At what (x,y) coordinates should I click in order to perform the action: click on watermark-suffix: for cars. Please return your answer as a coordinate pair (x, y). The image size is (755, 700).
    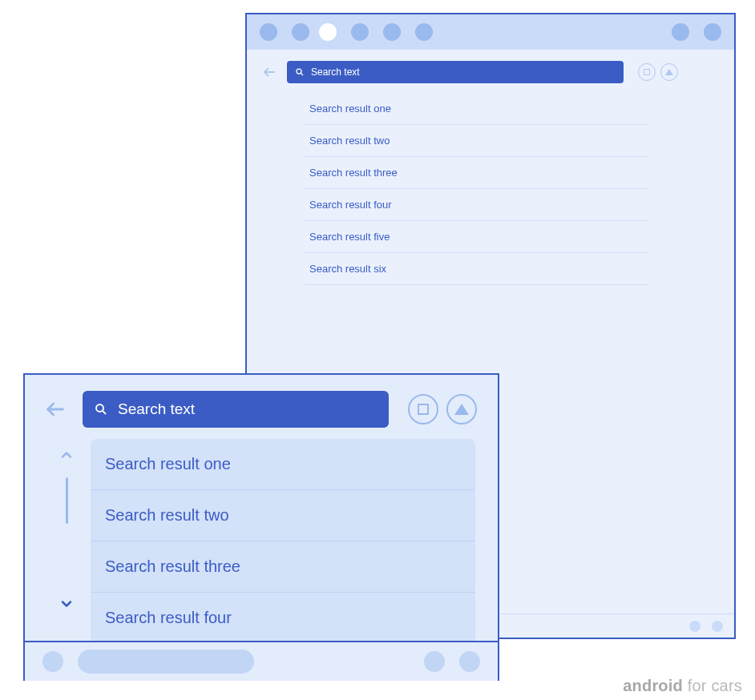
    Looking at the image, I should click on (713, 686).